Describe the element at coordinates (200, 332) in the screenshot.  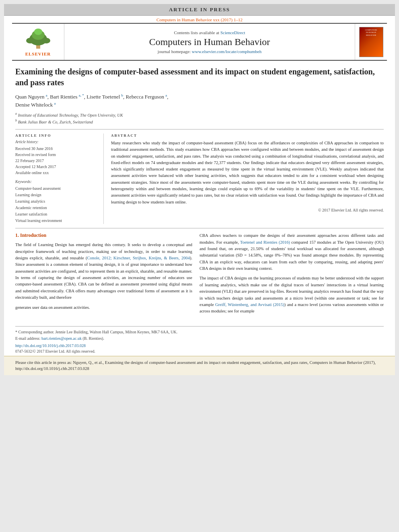
I see `footnote-corresponding: * Corresponding author. Jennie Lee Build…` at that location.